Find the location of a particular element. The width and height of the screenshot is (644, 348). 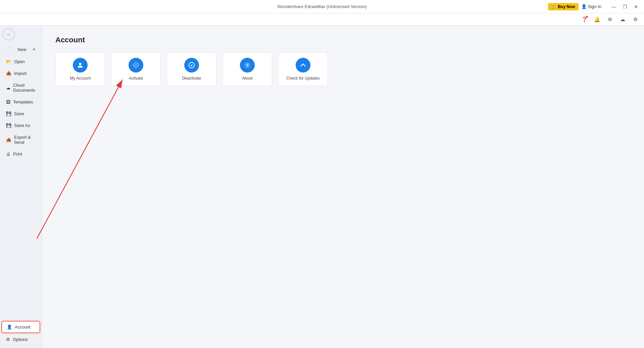

deactivate-card: Deactivate is located at coordinates (192, 69).